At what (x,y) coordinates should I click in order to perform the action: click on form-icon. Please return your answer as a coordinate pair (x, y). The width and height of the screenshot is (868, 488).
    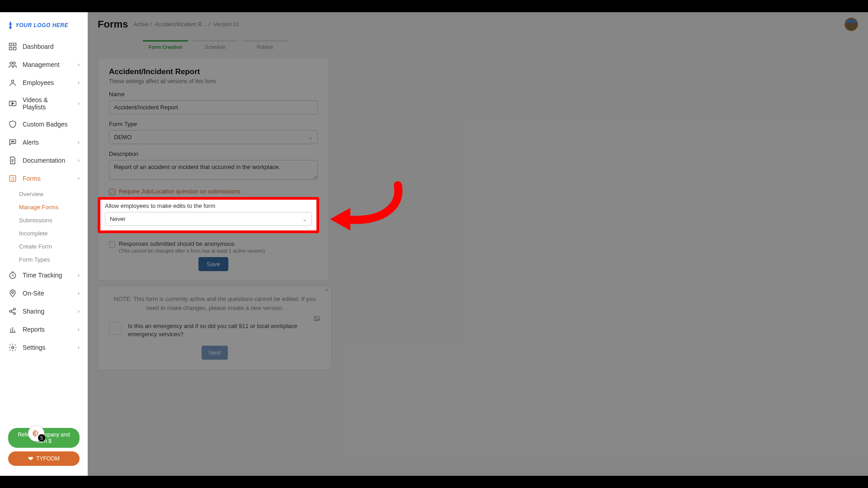
    Looking at the image, I should click on (13, 178).